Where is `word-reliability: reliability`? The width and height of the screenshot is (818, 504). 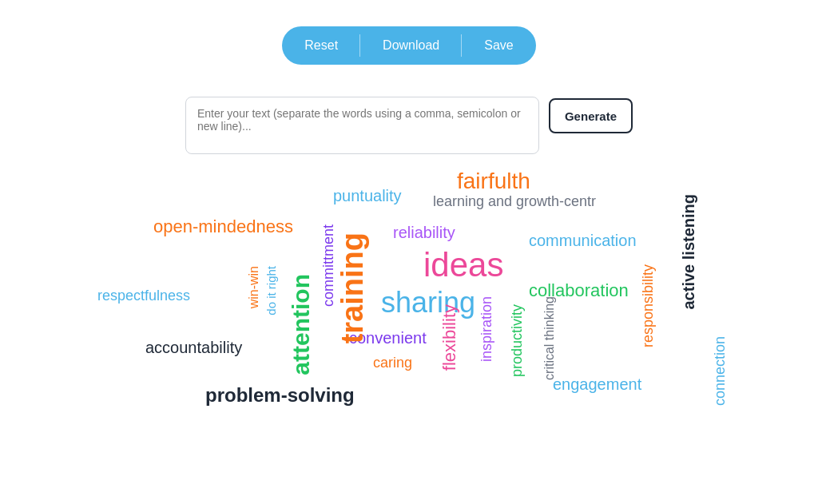
word-reliability: reliability is located at coordinates (424, 232).